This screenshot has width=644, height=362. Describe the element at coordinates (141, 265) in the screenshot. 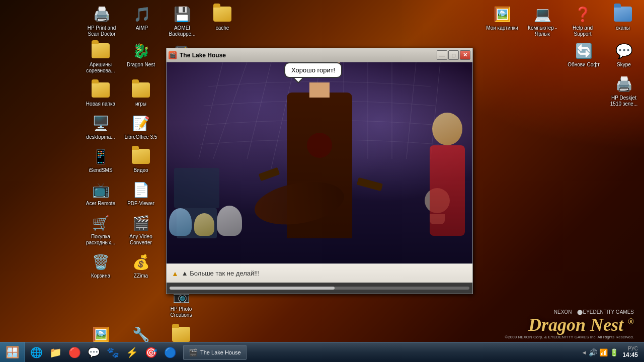

I see `desktop-icon-zzima: 💰 ZZima` at that location.